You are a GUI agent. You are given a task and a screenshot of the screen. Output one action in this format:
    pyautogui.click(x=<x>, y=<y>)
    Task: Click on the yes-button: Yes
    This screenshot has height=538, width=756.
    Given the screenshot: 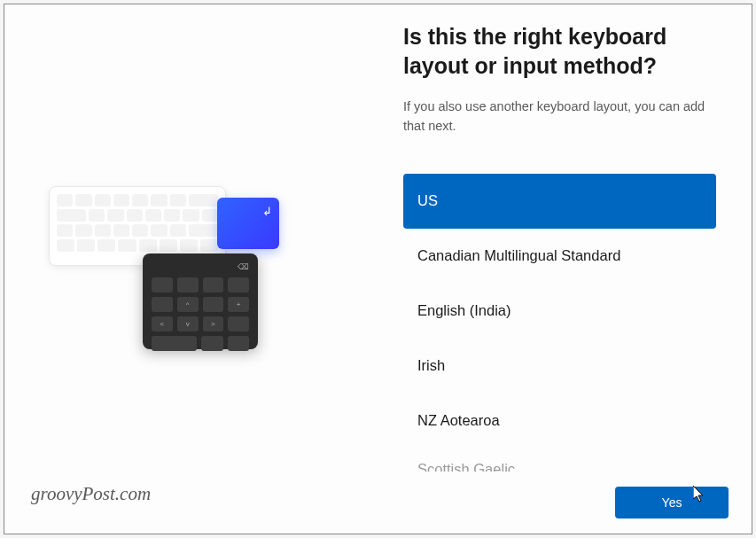 What is the action you would take?
    pyautogui.click(x=672, y=503)
    